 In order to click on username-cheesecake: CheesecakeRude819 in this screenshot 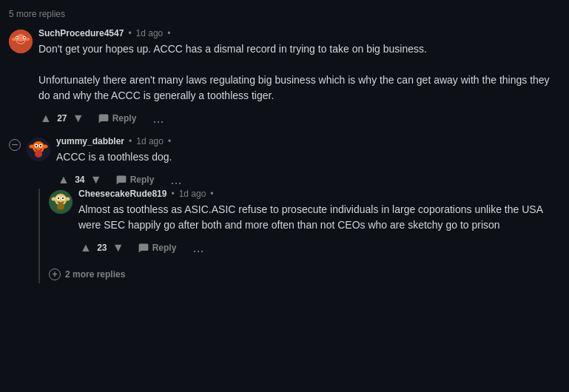, I will do `click(123, 194)`.